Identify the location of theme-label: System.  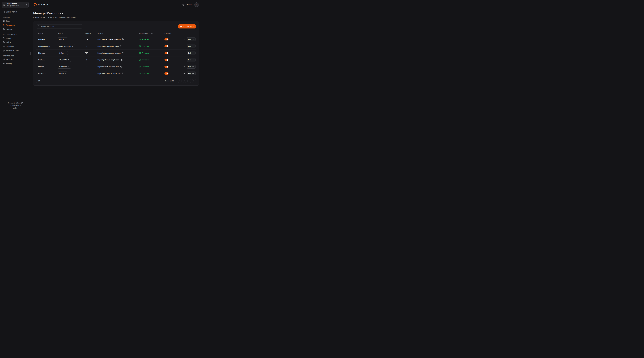
(188, 5).